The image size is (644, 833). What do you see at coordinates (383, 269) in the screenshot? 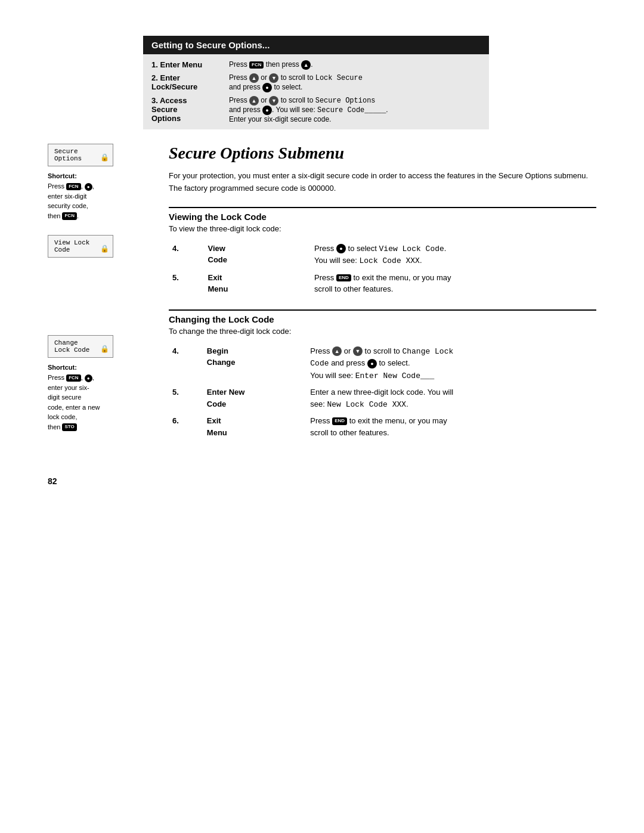
I see `view-steps-table: 4. ViewCode Press ● to select View Lock …` at bounding box center [383, 269].